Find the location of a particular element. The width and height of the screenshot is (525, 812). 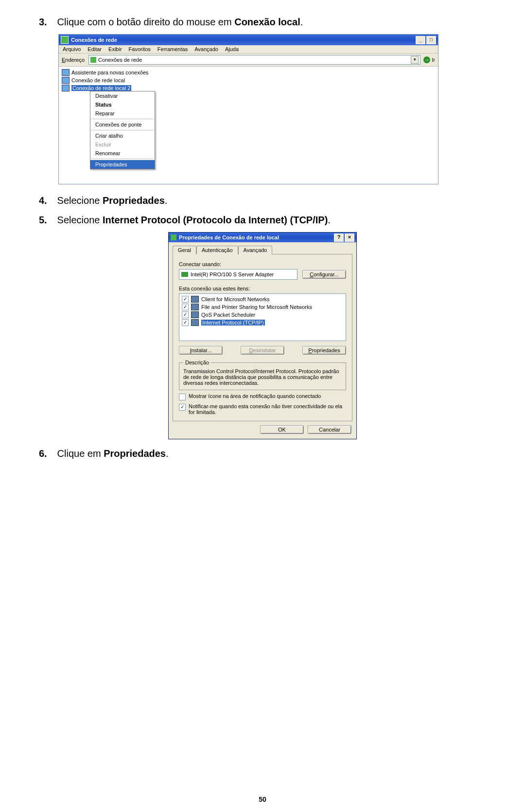

step-5: 5. Selecione Internet Protocol (Protocol… is located at coordinates (262, 220).